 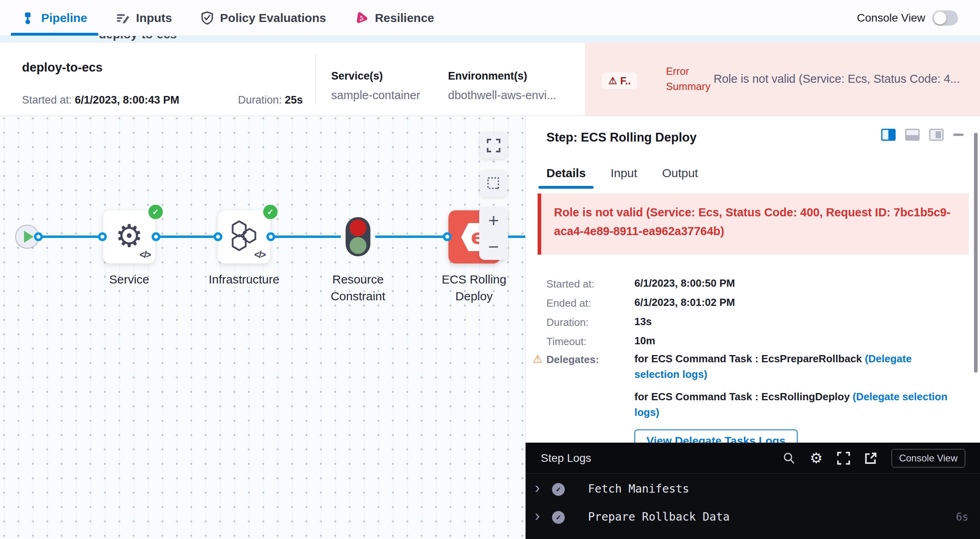 What do you see at coordinates (262, 100) in the screenshot?
I see `duration-label: Duration:` at bounding box center [262, 100].